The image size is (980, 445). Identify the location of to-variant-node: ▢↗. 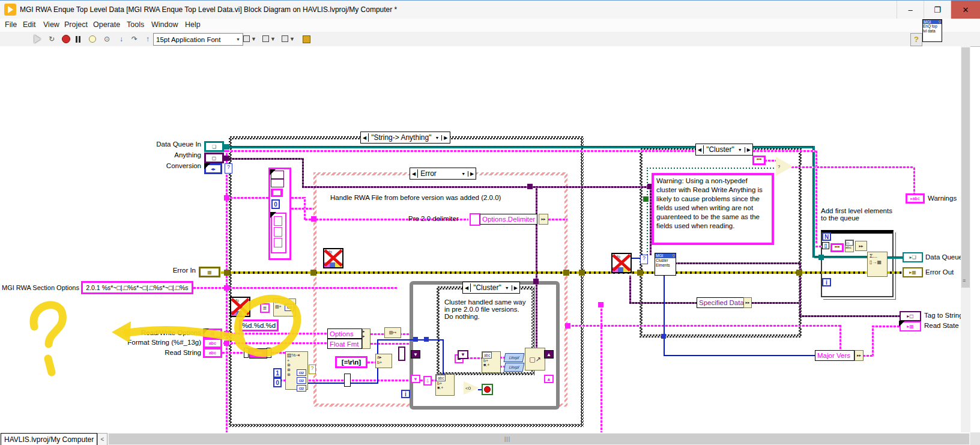
(535, 359).